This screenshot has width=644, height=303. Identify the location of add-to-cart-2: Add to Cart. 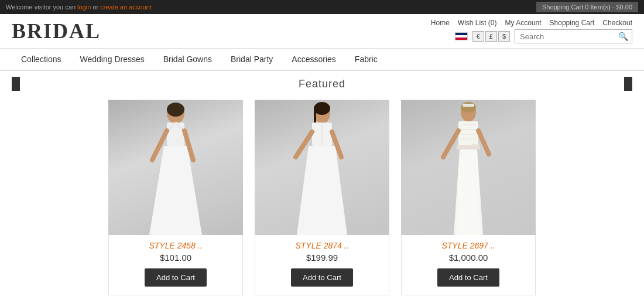
(322, 278).